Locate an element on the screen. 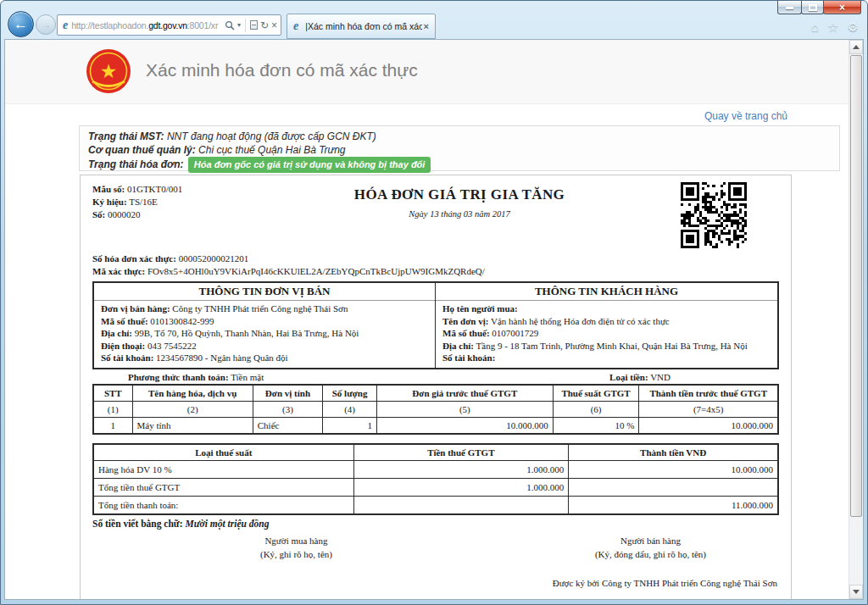  scroll-up-icon is located at coordinates (856, 47).